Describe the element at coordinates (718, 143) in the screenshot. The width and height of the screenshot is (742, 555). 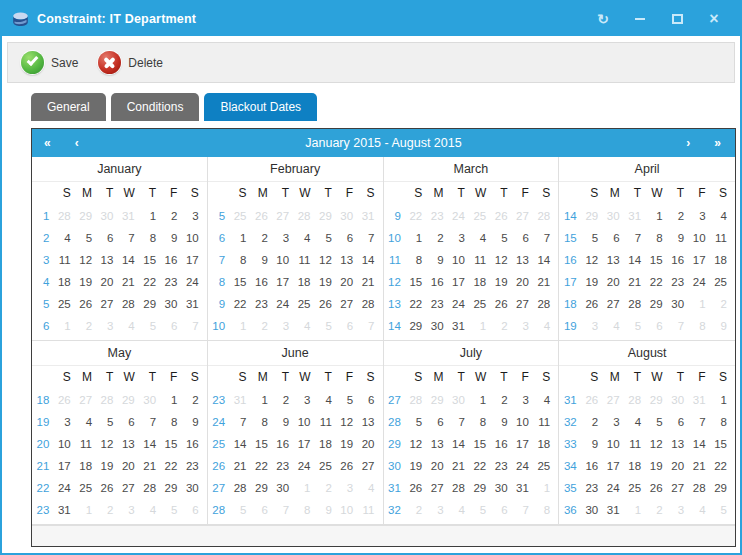
I see `fast-next-icon: »` at that location.